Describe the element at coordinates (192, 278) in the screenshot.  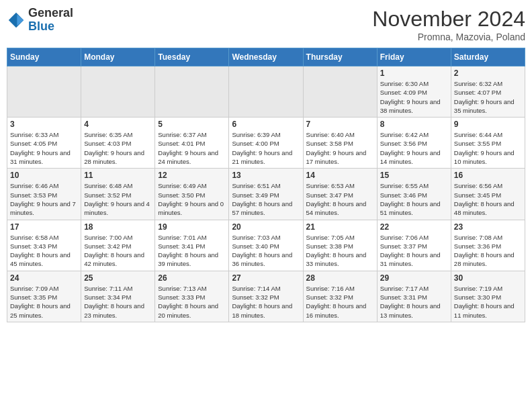
I see `day-number: 26` at that location.